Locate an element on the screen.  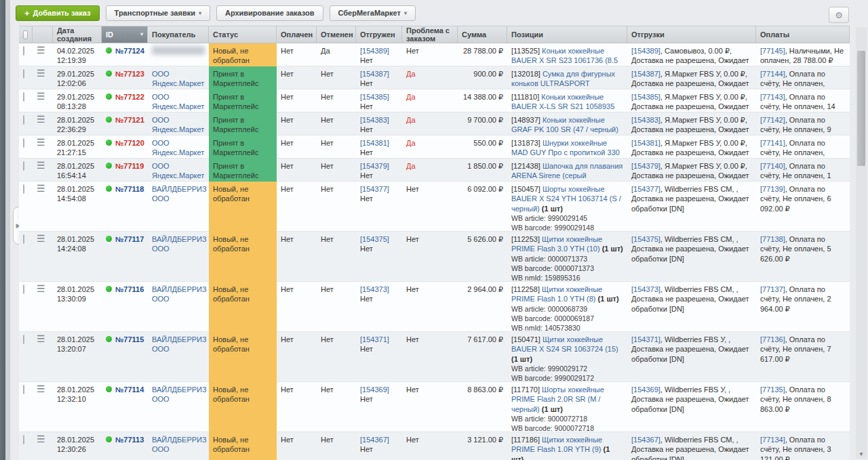
payment-link: [77143] is located at coordinates (773, 97).